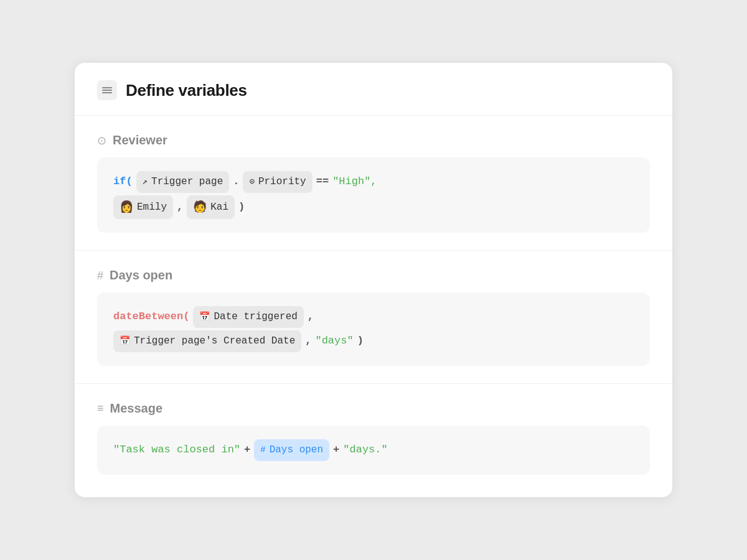  What do you see at coordinates (374, 317) in the screenshot?
I see `days-open-code-line-1: dateBetween( 📅 Date triggered ,` at bounding box center [374, 317].